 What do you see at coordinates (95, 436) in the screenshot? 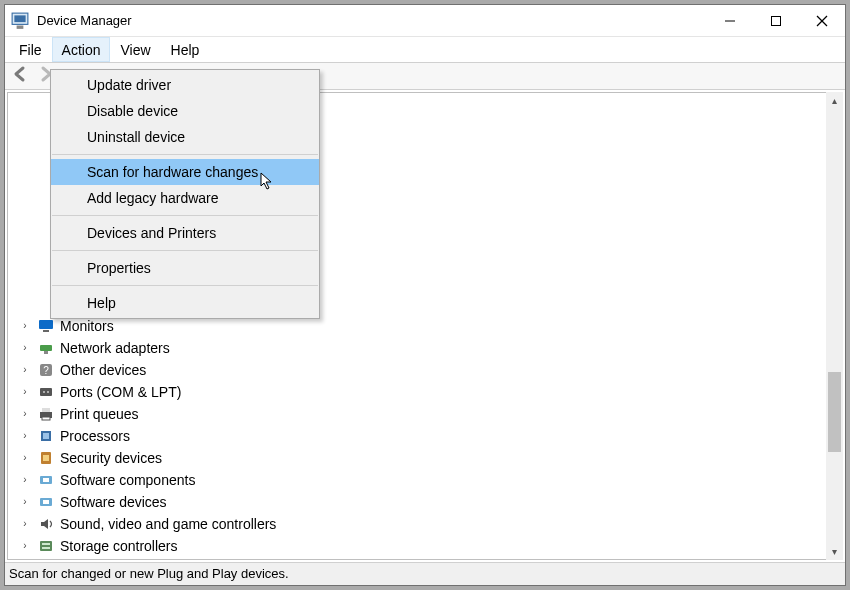
I see `tree-label: Processors` at bounding box center [95, 436].